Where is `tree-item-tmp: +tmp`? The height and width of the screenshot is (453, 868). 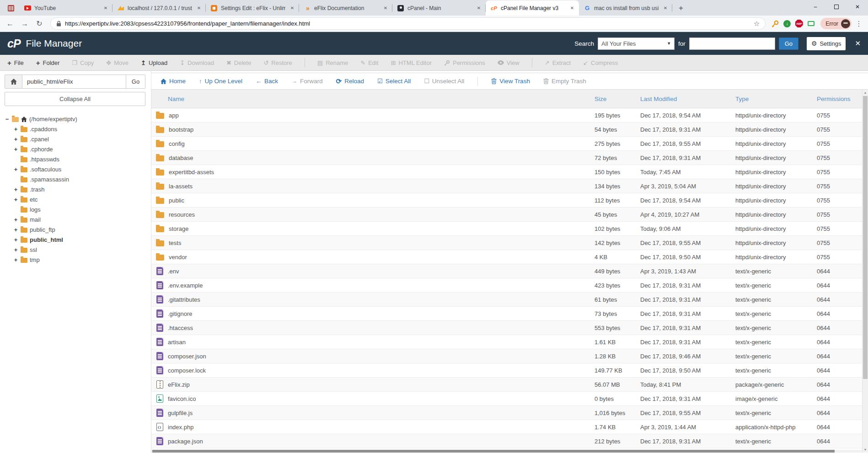
tree-item-tmp: +tmp is located at coordinates (75, 260).